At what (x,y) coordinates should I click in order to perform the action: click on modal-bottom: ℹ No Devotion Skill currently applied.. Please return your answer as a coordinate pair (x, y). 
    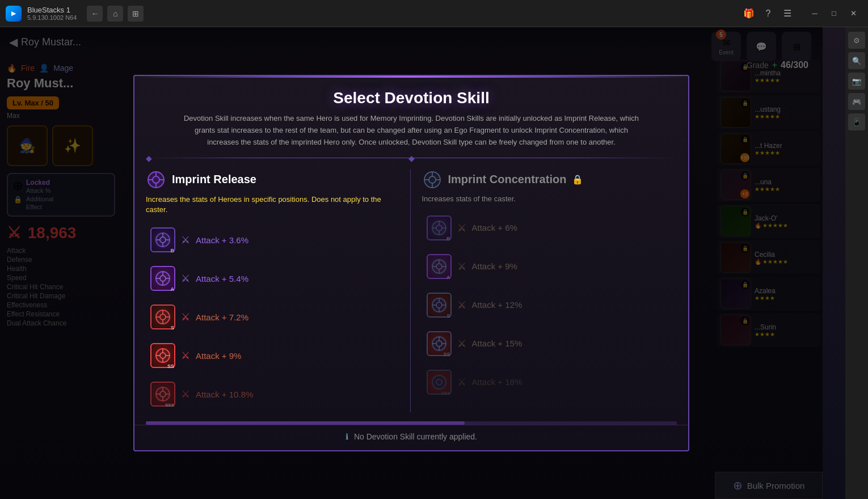
    Looking at the image, I should click on (411, 438).